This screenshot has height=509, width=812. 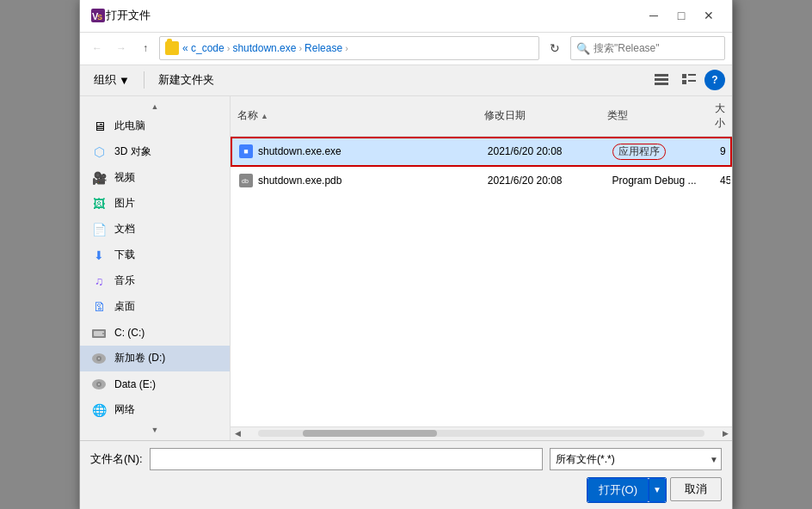 What do you see at coordinates (406, 490) in the screenshot?
I see `action-row: 打开(O) ▼ 取消` at bounding box center [406, 490].